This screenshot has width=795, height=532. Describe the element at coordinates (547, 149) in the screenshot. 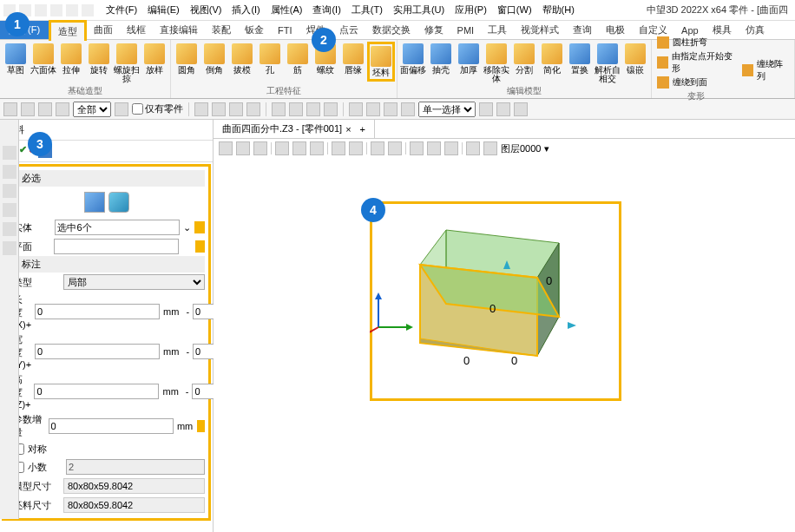

I see `dropdown-icon: ▾` at that location.